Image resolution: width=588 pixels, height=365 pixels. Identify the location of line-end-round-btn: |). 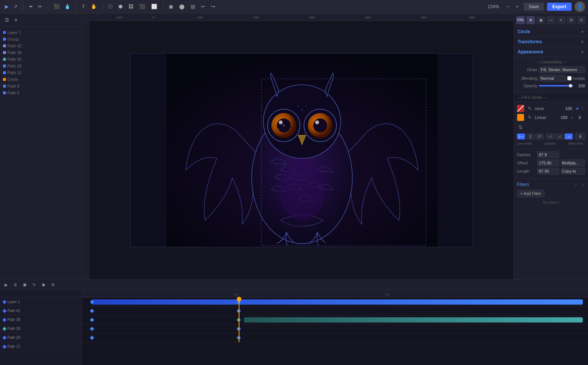
(530, 136).